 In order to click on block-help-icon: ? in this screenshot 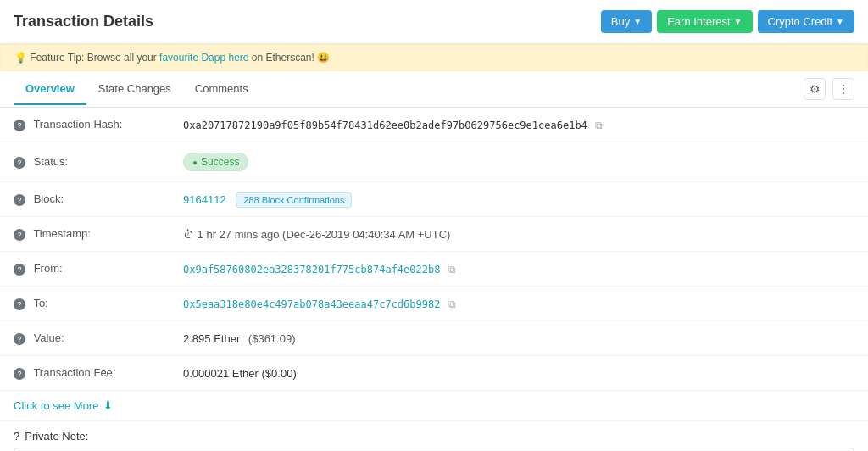, I will do `click(19, 200)`.